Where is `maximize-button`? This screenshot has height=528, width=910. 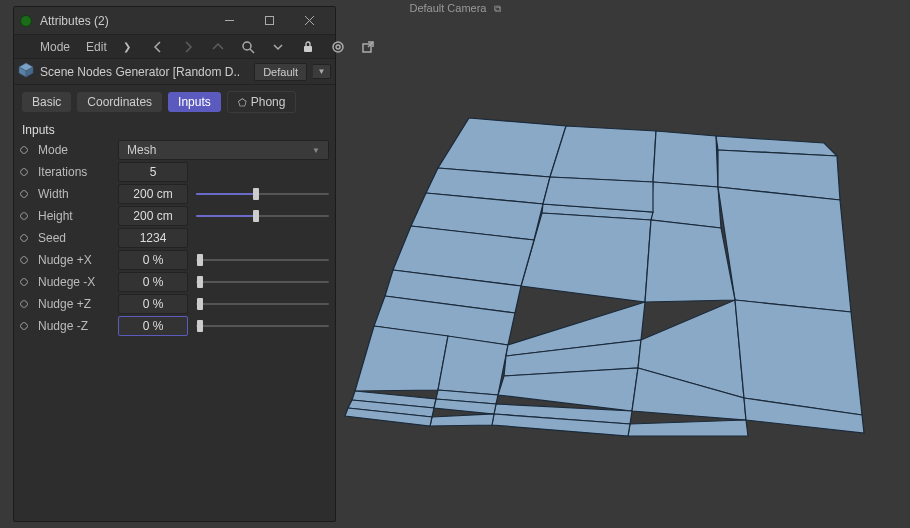
maximize-button is located at coordinates (269, 21).